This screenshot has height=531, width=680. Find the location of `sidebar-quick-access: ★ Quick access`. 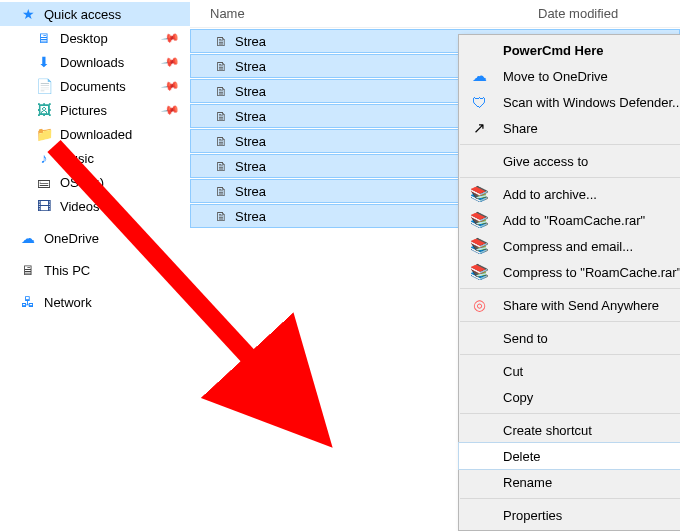

sidebar-quick-access: ★ Quick access is located at coordinates (95, 14).